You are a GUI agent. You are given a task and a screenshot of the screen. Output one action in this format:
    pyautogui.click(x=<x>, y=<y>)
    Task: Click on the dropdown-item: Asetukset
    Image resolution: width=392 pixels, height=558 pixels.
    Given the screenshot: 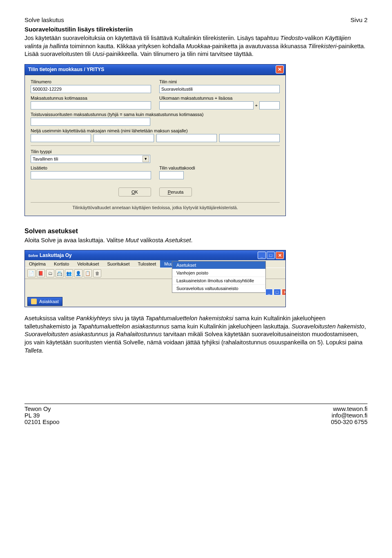 What is the action you would take?
    pyautogui.click(x=219, y=266)
    